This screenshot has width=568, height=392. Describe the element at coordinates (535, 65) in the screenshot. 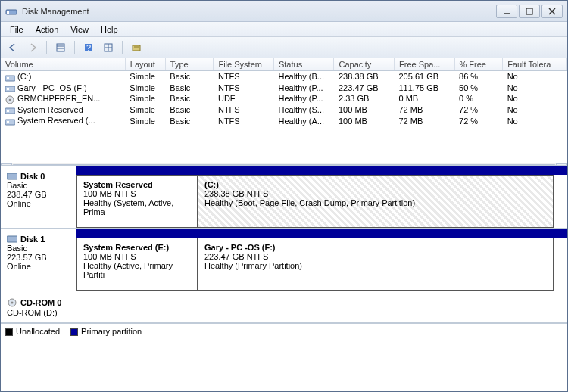

I see `column-header: Fault Tolera` at that location.